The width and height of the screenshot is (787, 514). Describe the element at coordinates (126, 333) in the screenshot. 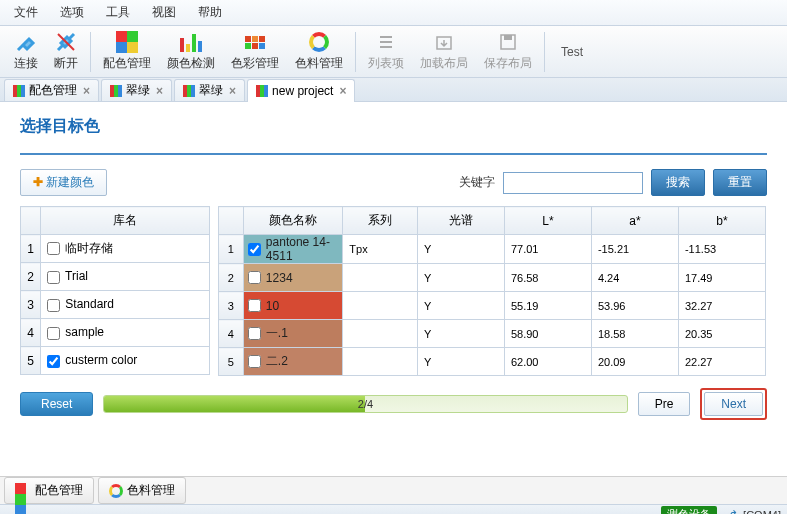

I see `lib-cell: sample` at that location.